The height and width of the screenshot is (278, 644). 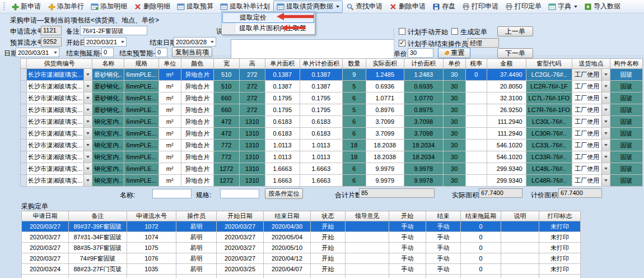 What do you see at coordinates (161, 53) in the screenshot?
I see `warn-field: 0` at bounding box center [161, 53].